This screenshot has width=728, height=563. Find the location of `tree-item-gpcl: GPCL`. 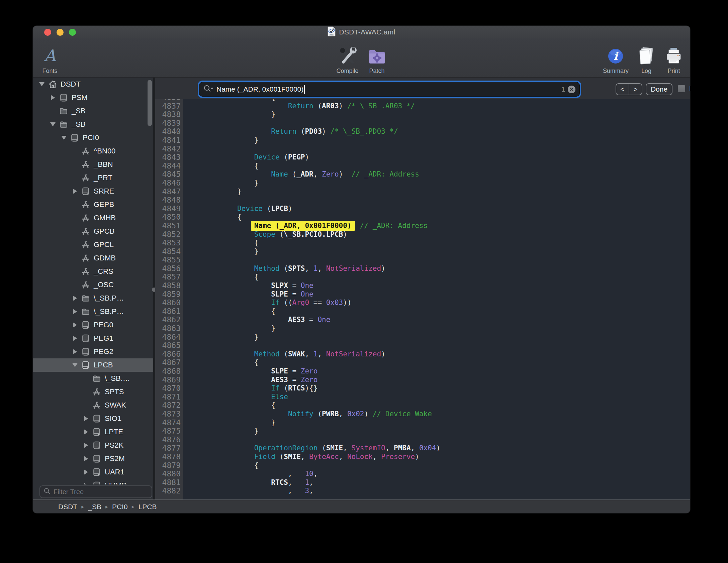

tree-item-gpcl: GPCL is located at coordinates (93, 245).